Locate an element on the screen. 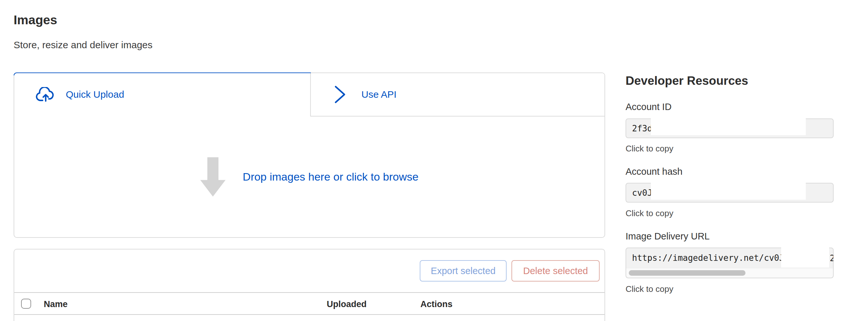 The image size is (868, 321). image-delivery-url-label: Image Delivery URL is located at coordinates (668, 236).